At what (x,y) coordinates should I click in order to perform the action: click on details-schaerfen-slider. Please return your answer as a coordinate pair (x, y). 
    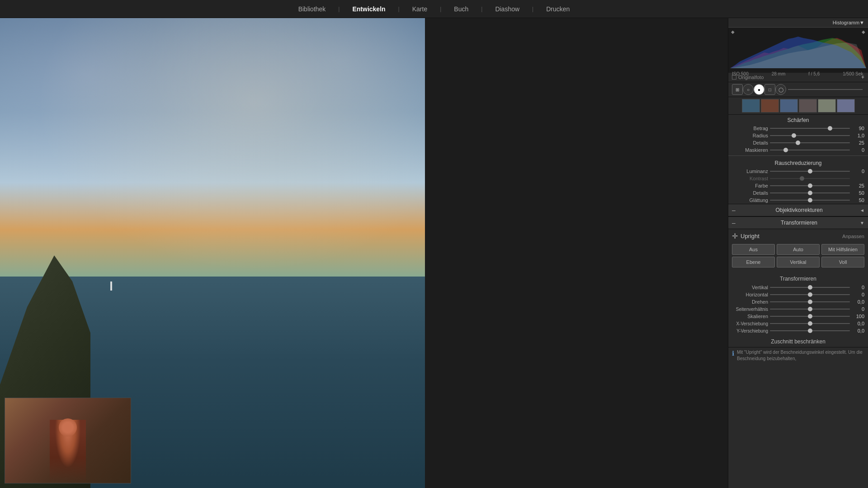
    Looking at the image, I should click on (810, 143).